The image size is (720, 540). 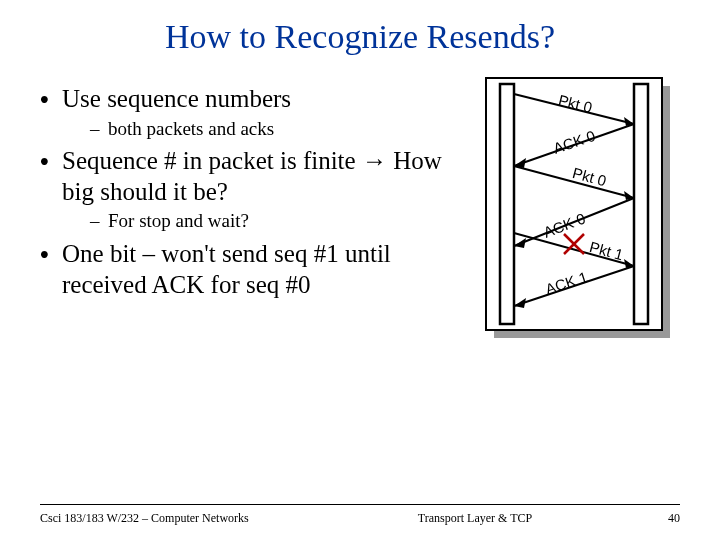 What do you see at coordinates (254, 112) in the screenshot?
I see `bullet-1: Use sequence numbers both packets and ac…` at bounding box center [254, 112].